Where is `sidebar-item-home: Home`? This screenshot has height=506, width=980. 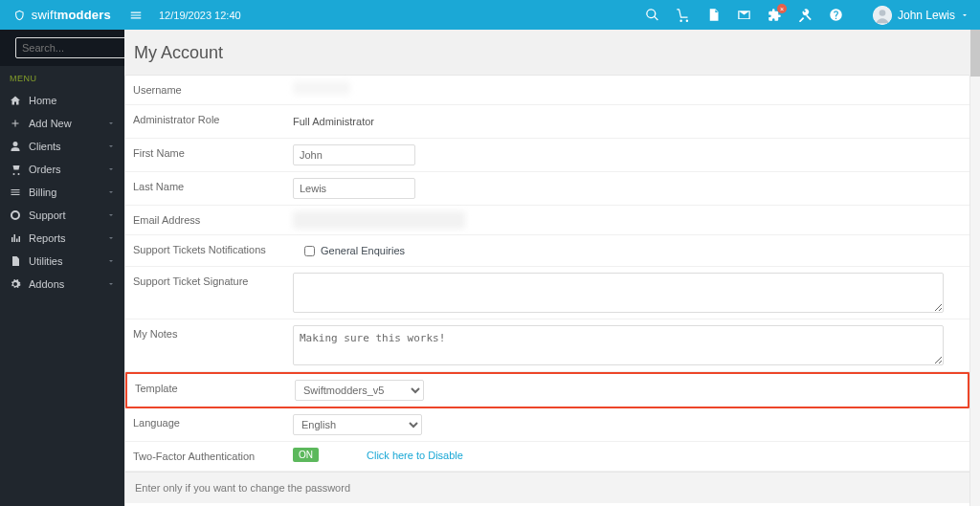
sidebar-item-home: Home is located at coordinates (62, 100).